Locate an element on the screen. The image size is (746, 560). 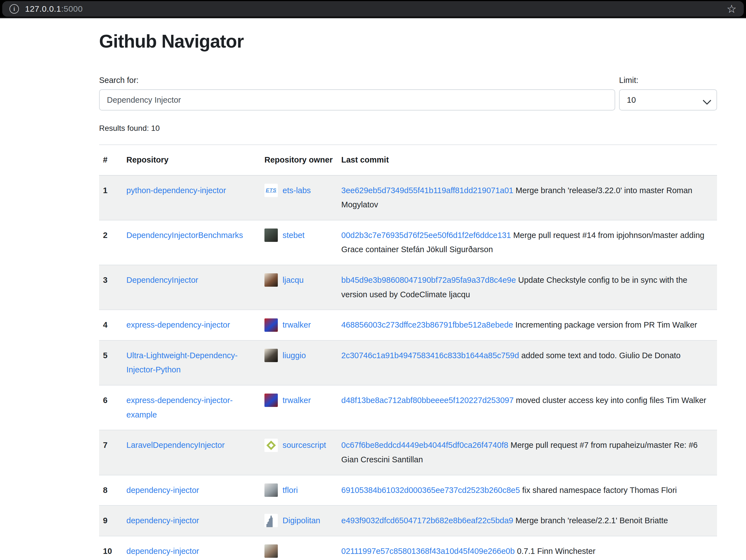
repo-cell: python-dependency-injector is located at coordinates (192, 198).